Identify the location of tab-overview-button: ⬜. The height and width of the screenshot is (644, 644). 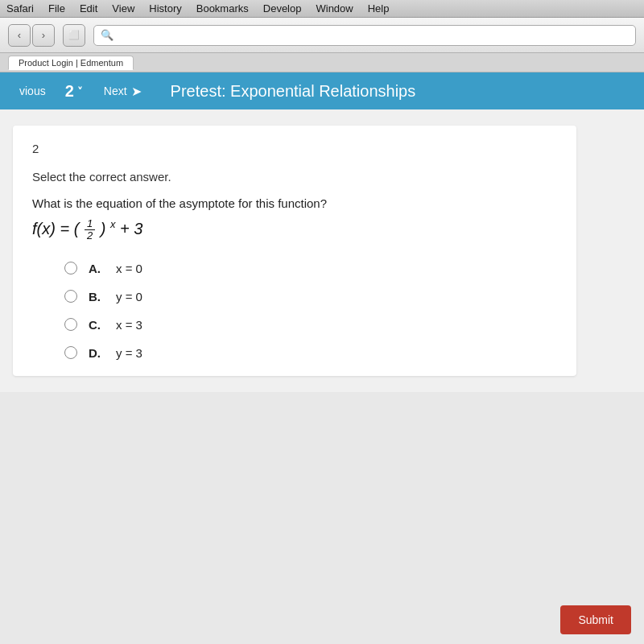
(74, 35).